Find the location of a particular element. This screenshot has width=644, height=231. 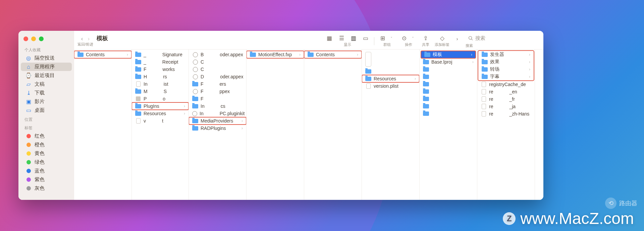

sidebar-item-downloads: ⤓下载 is located at coordinates (46, 93).